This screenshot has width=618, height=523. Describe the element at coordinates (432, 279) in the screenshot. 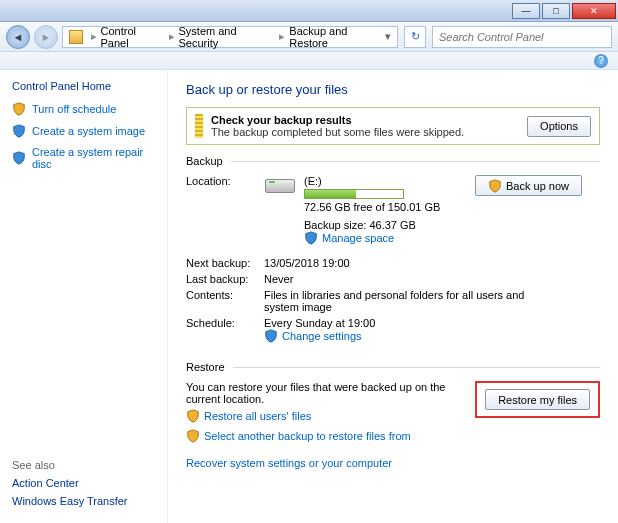

I see `last-backup-value: Never` at that location.